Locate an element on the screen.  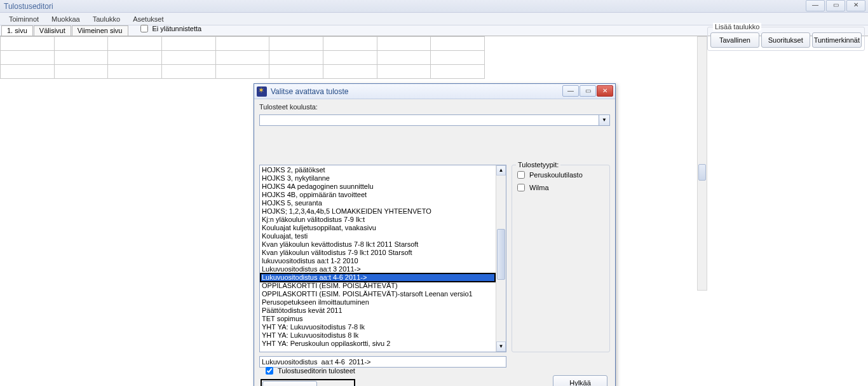
no-header-checkbox-input is located at coordinates (144, 29).